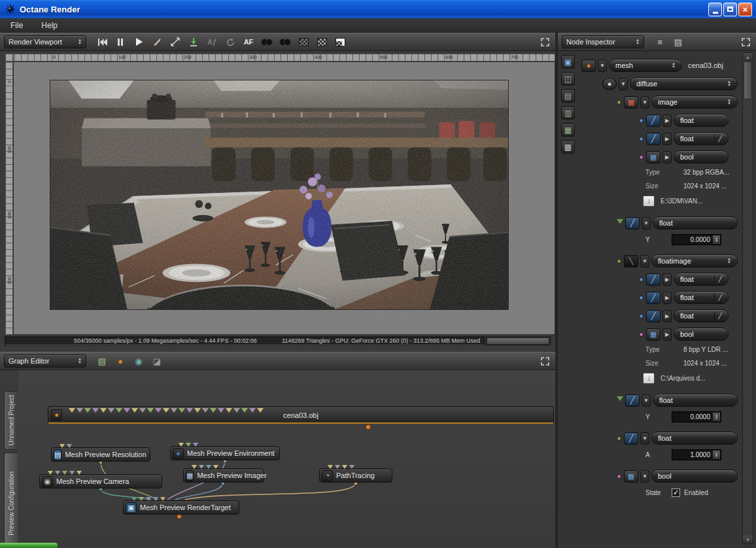 The width and height of the screenshot is (756, 548). Describe the element at coordinates (303, 42) in the screenshot. I see `dither-low-button` at that location.